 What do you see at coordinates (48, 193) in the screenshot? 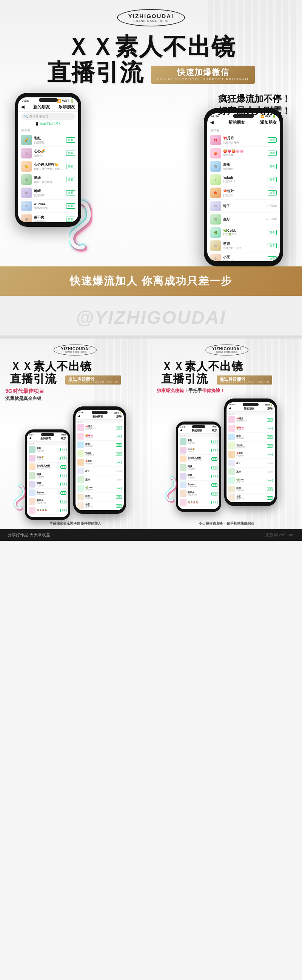
I see `contact-item: 崎 崎崎 我是崎崎 查看` at bounding box center [48, 193].